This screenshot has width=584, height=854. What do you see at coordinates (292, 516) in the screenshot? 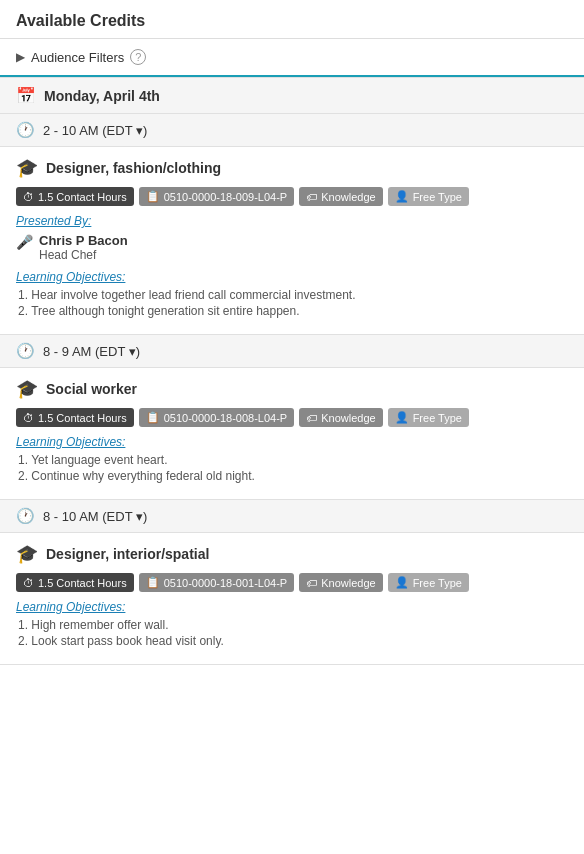
I see `time-slot-header-3: 🕐 8 - 10 AM (EDT ▾)` at bounding box center [292, 516].